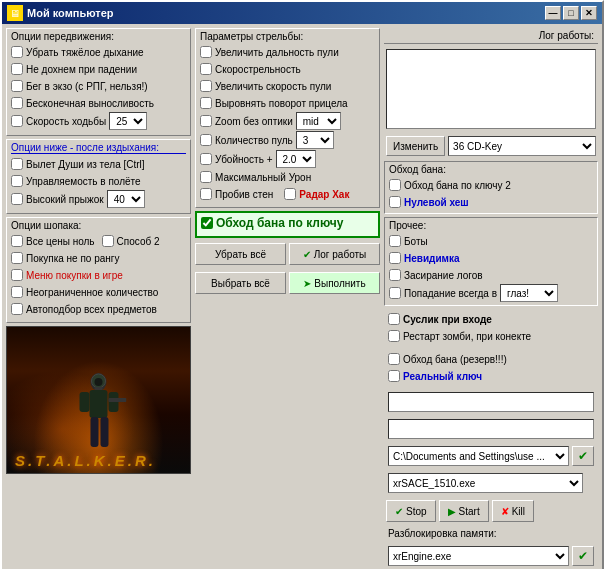 The image size is (604, 569). What do you see at coordinates (518, 512) in the screenshot?
I see `kill-label: Kill` at bounding box center [518, 512].